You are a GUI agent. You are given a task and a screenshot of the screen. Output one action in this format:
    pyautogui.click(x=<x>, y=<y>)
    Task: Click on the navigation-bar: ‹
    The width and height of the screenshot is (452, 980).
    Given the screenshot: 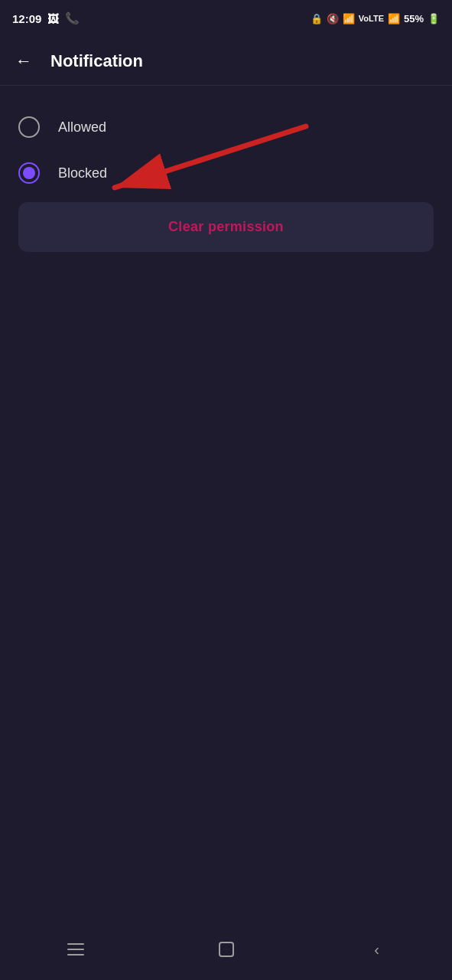 What is the action you would take?
    pyautogui.click(x=226, y=952)
    